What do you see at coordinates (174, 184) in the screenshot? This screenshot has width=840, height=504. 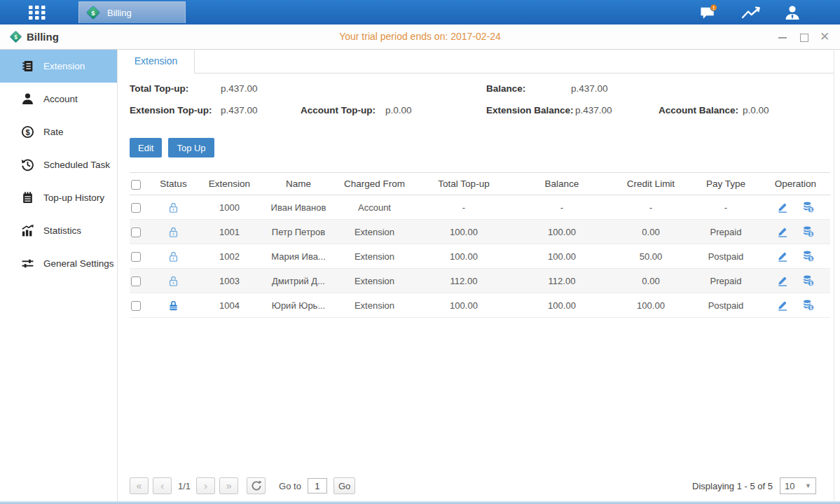 I see `column-header: Status` at bounding box center [174, 184].